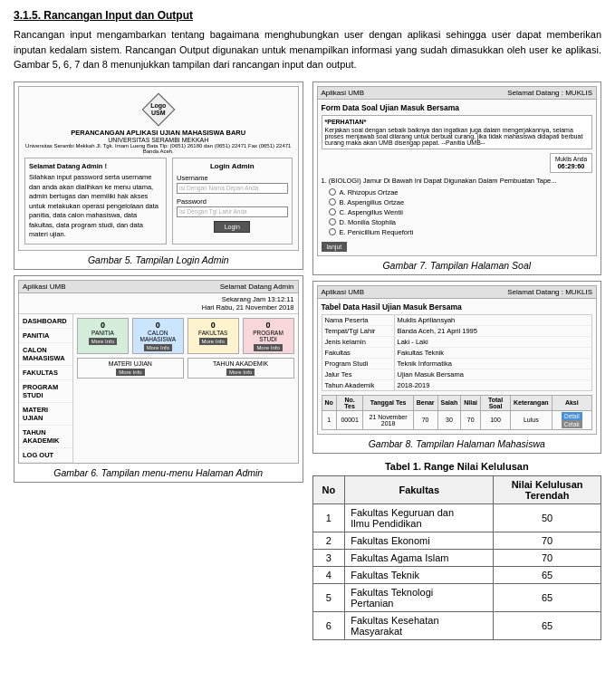  Describe the element at coordinates (241, 368) in the screenshot. I see `admin-card-tahun: TAHUN AKADEMIK More Info` at that location.